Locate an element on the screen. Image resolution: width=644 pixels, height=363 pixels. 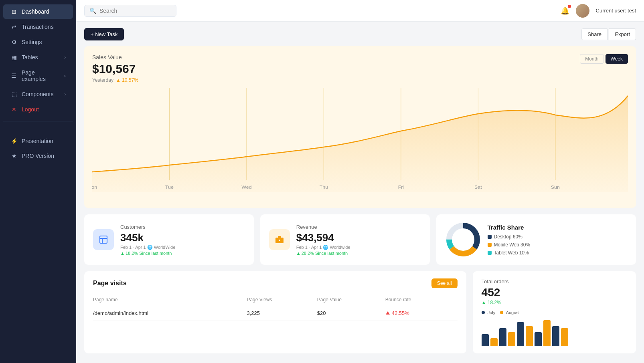
notification-button: 🔔 is located at coordinates (565, 11).